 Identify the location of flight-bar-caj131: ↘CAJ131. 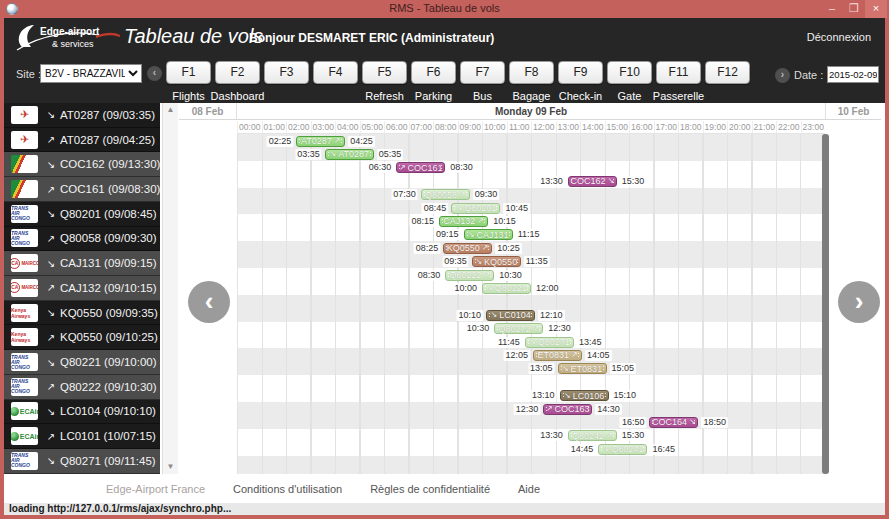
(488, 234).